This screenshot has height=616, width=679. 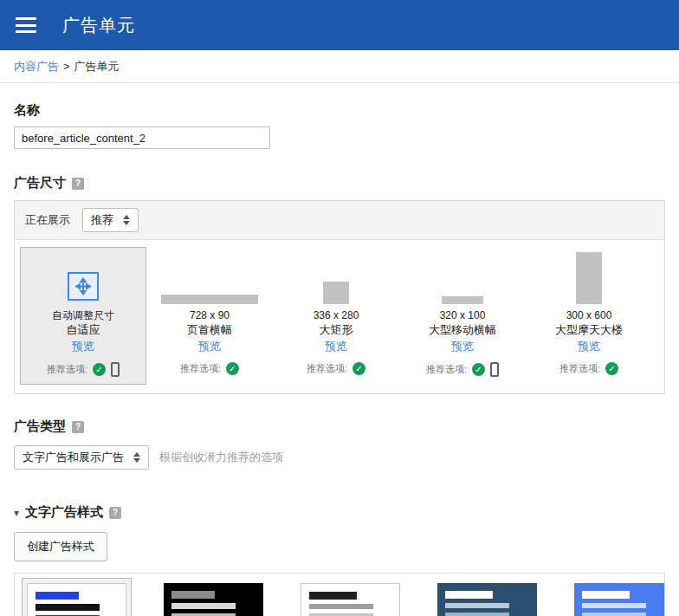 I want to click on size-name: 自适应, so click(x=83, y=329).